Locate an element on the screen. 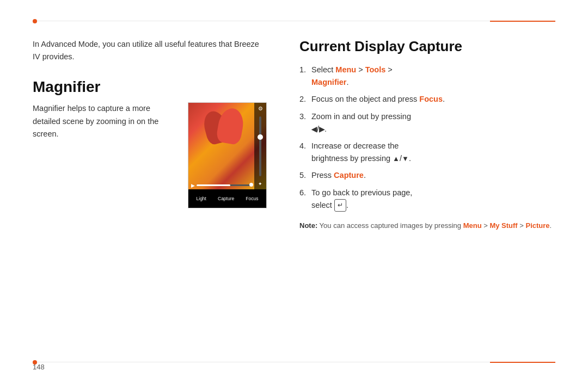 This screenshot has width=588, height=383. camera-toolbar-light: Light is located at coordinates (201, 199).